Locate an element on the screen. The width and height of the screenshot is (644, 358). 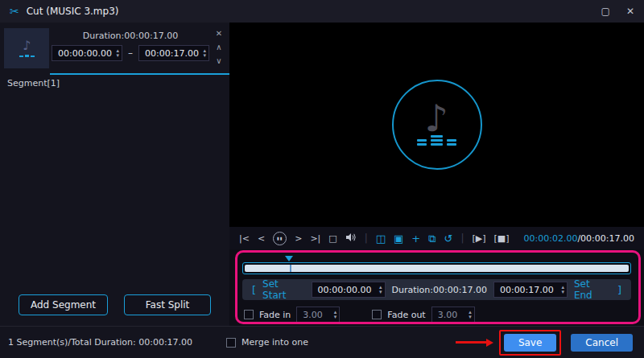
snapshot-button: ▣ is located at coordinates (398, 238).